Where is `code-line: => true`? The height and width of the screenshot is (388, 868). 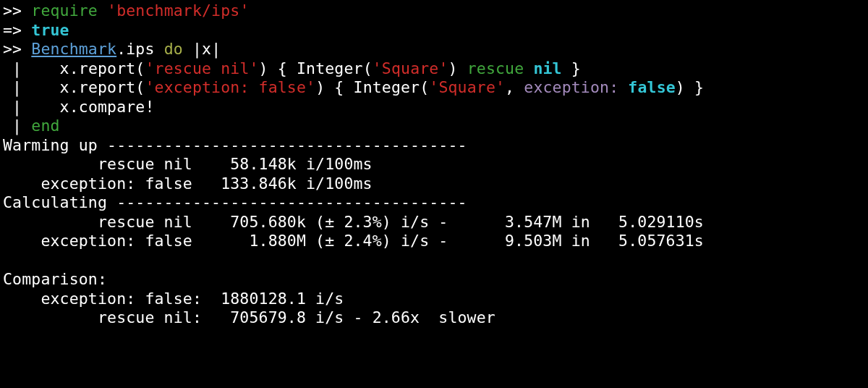 code-line: => true is located at coordinates (36, 30).